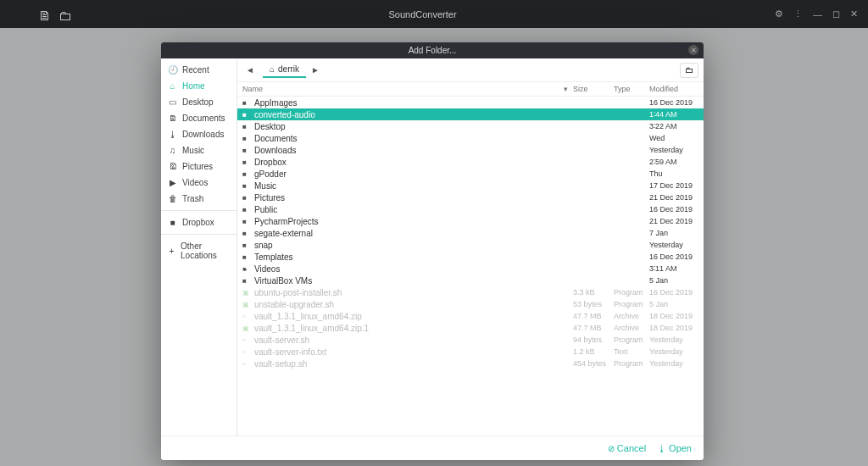 The height and width of the screenshot is (466, 868). What do you see at coordinates (414, 364) in the screenshot?
I see `file-name: vault-setup.sh` at bounding box center [414, 364].